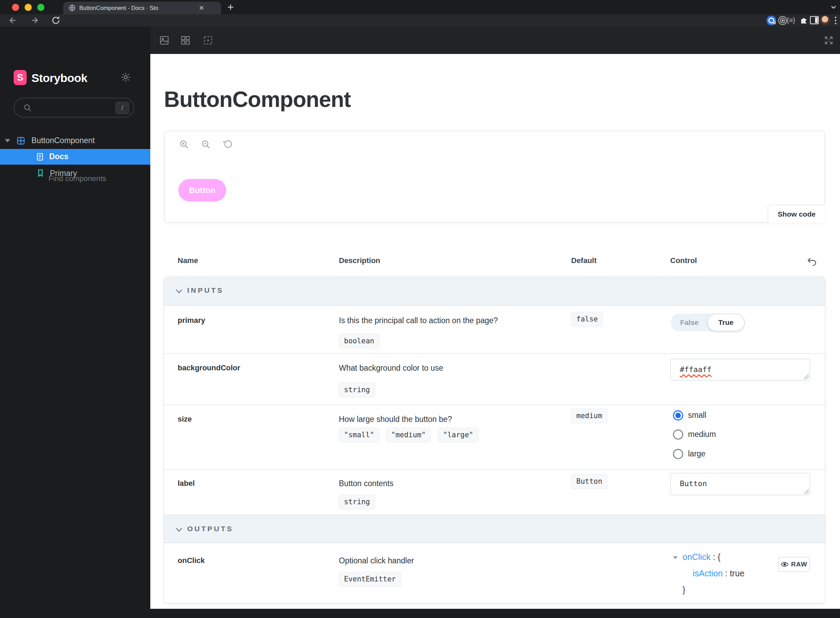 This screenshot has height=618, width=840. Describe the element at coordinates (494, 379) in the screenshot. I see `table-row-backgroundcolor: backgroundColor What background color to…` at that location.